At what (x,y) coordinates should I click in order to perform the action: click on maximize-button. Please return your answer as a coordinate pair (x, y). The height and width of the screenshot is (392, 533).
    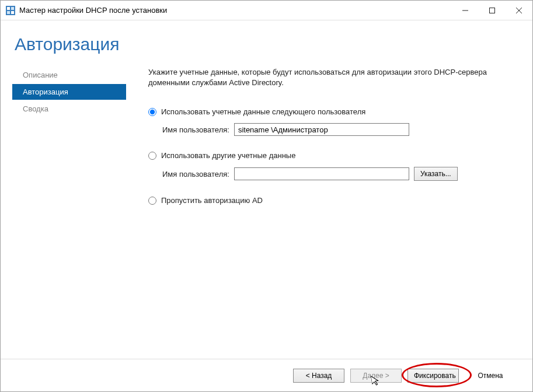
    Looking at the image, I should click on (492, 10).